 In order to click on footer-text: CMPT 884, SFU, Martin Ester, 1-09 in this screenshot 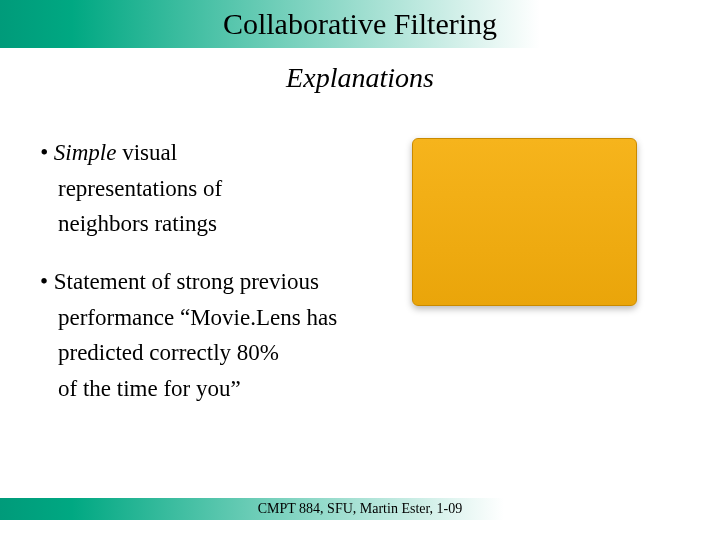, I will do `click(360, 509)`.